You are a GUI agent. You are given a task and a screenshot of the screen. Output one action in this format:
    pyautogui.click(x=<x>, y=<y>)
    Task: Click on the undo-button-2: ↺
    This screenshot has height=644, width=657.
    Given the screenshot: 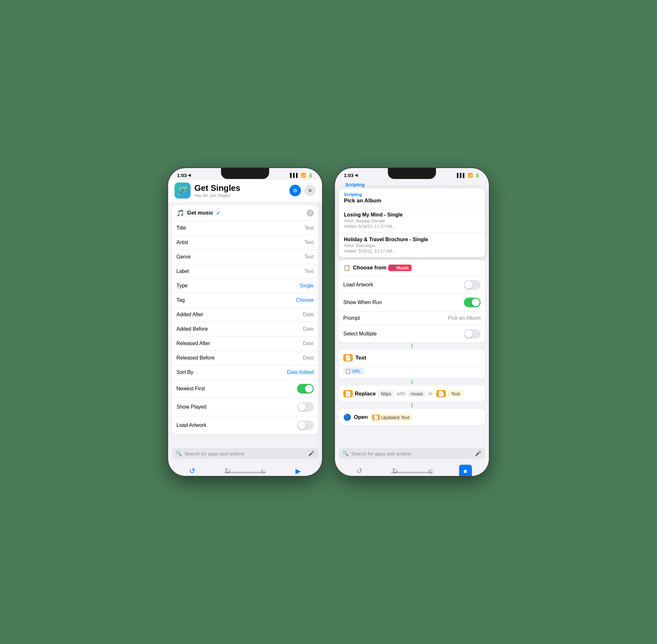 What is the action you would take?
    pyautogui.click(x=359, y=470)
    